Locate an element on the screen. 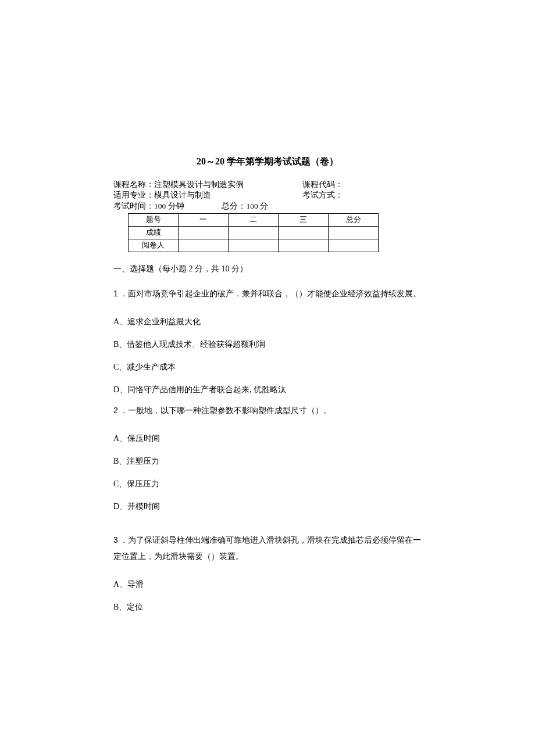 This screenshot has height=756, width=535. question-stem: ．面对市场竞争引起企业的破产．兼并和联合，（）才能使企业经济效益持续发展。 is located at coordinates (270, 294).